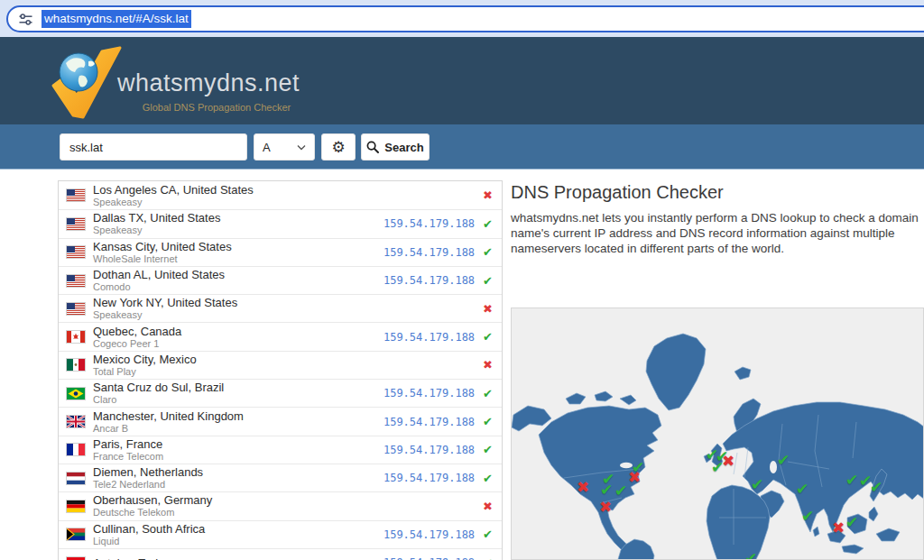  I want to click on server-provider: Cogeco Peer 1, so click(137, 344).